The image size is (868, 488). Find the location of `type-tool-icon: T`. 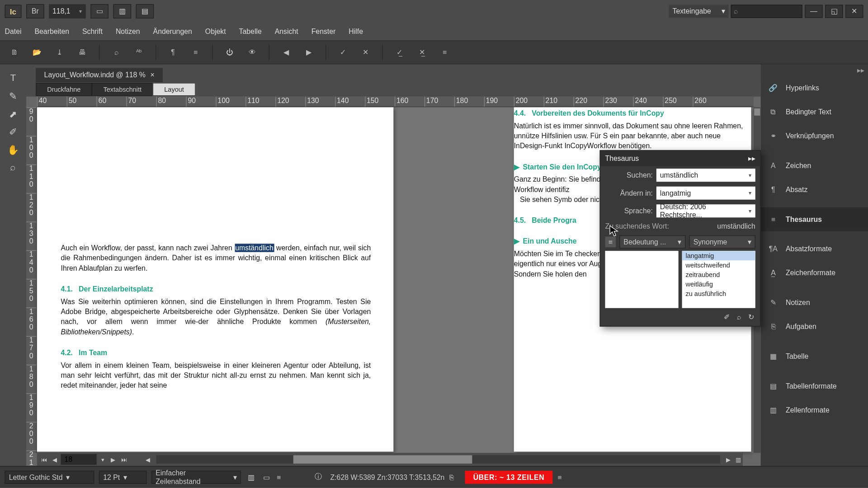

type-tool-icon: T is located at coordinates (13, 78).